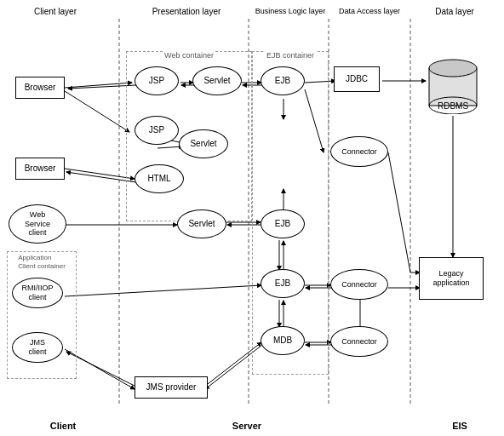  What do you see at coordinates (157, 81) in the screenshot?
I see `jsp1: JSP` at bounding box center [157, 81].